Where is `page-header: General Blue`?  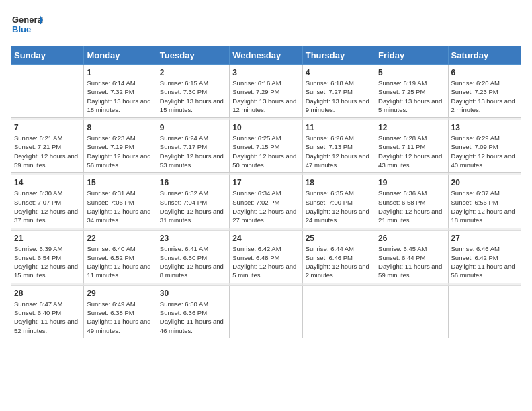
page-header: General Blue is located at coordinates (266, 26).